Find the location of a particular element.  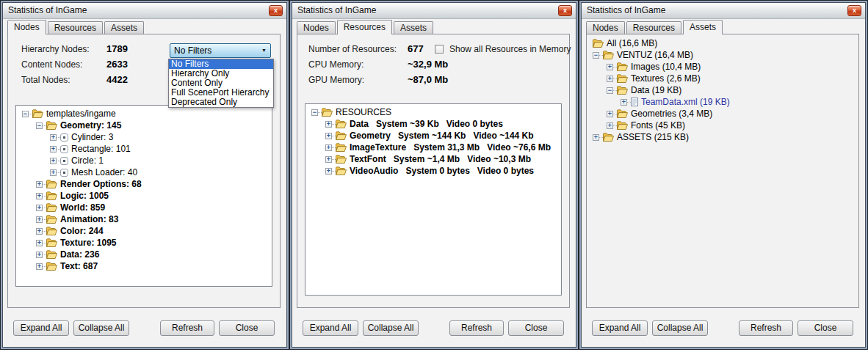

tree-item: +Animation: 83 is located at coordinates (154, 219).